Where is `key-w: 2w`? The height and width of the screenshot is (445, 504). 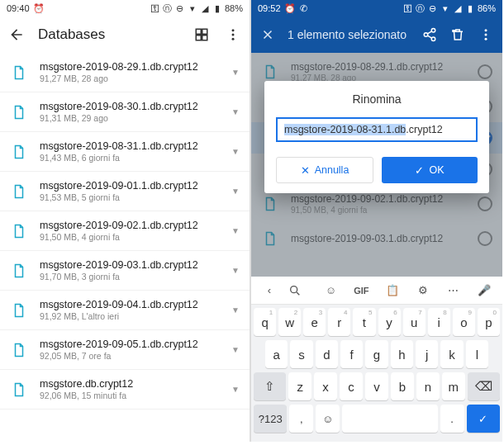
key-w: 2w is located at coordinates (289, 322).